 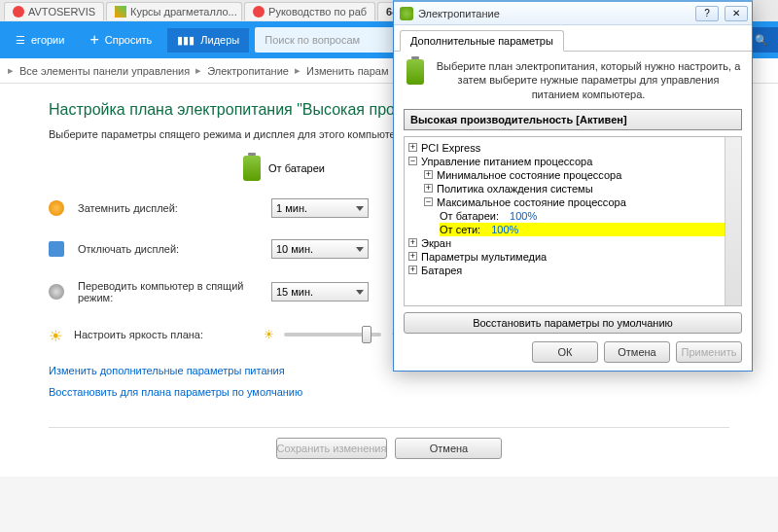 I want to click on setting-label: Затемнить дисплей:, so click(x=167, y=208).